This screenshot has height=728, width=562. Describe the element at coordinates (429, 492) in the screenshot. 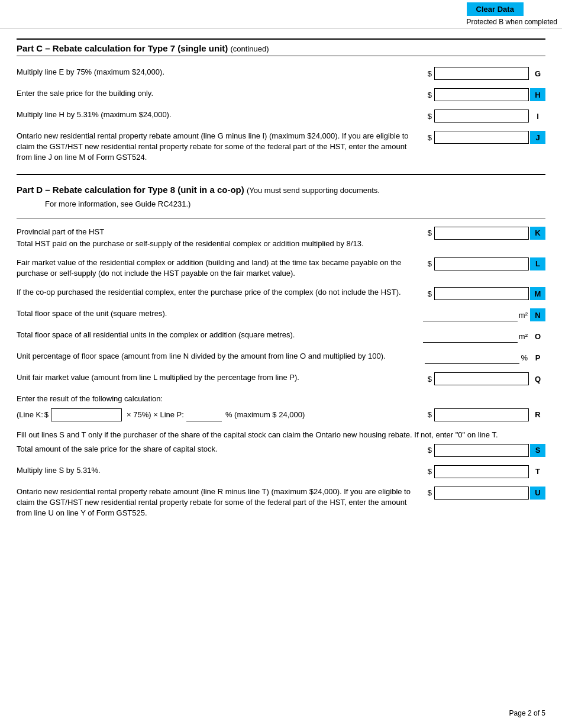

I see `row-U-dollar: $` at that location.